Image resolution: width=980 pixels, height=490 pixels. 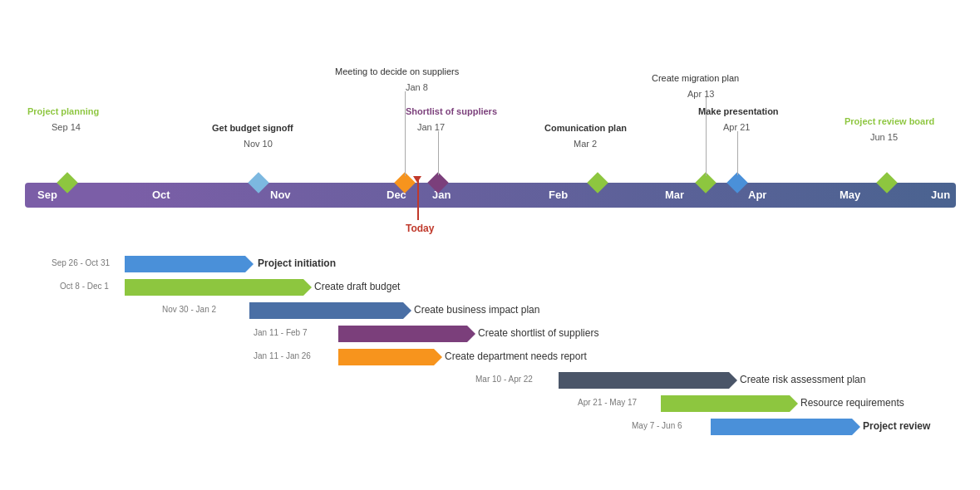 What do you see at coordinates (490, 311) in the screenshot?
I see `gantt-row-create-business-impact: Nov 30 - Jan 2 Create business impact pl…` at bounding box center [490, 311].